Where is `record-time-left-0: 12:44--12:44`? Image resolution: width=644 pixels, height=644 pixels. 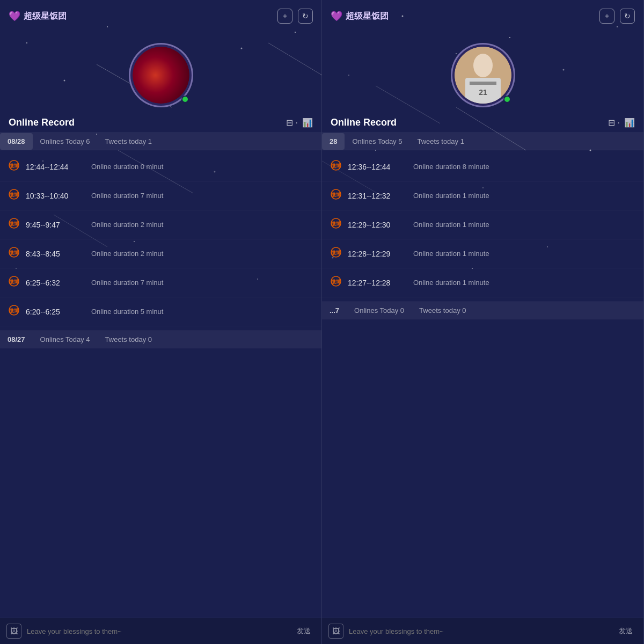 record-time-left-0: 12:44--12:44 is located at coordinates (55, 167).